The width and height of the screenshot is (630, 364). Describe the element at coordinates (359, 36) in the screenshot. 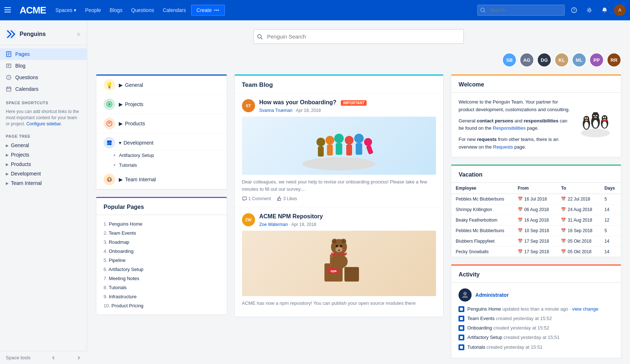

I see `page-search-input` at that location.